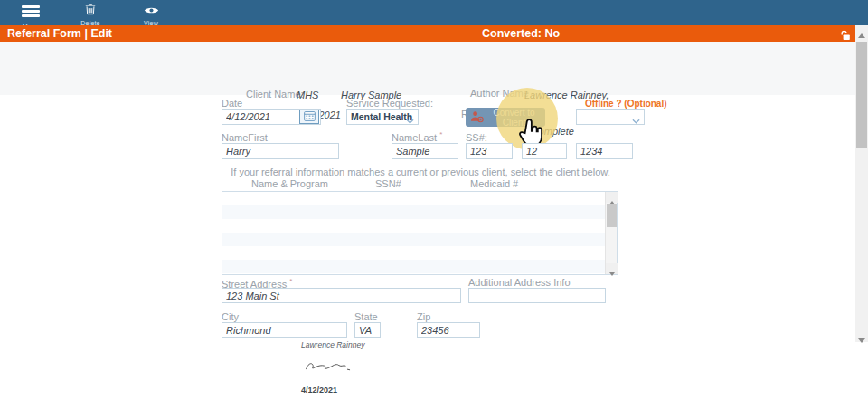  What do you see at coordinates (505, 118) in the screenshot?
I see `convert-to-client-button: Convert to Client` at bounding box center [505, 118].